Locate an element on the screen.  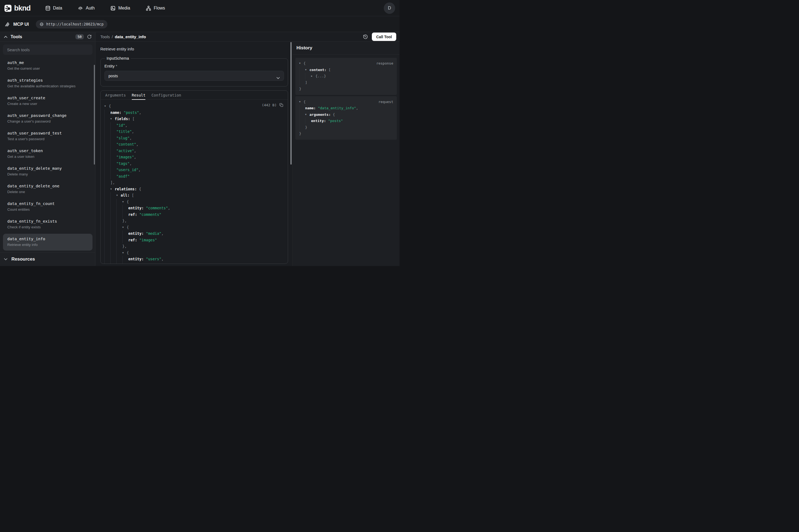
required-mark: * is located at coordinates (117, 66).